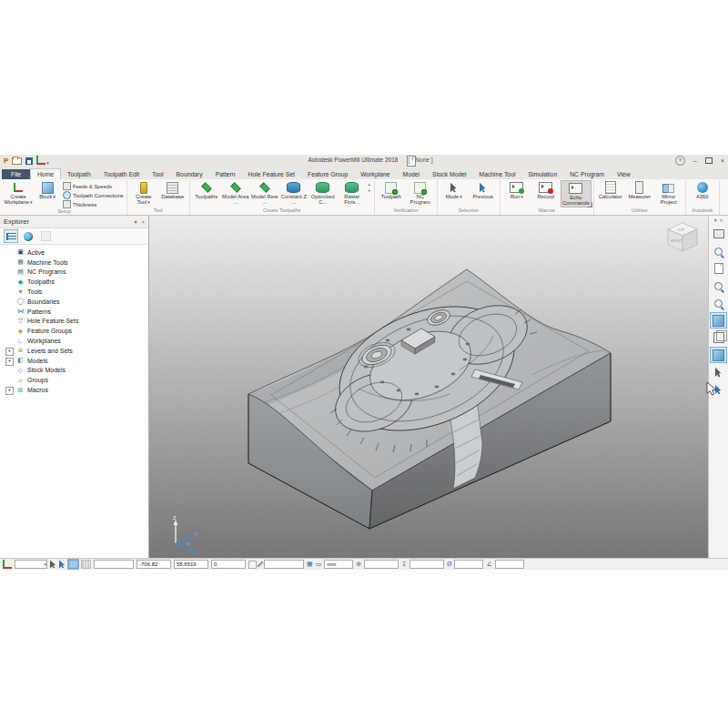  What do you see at coordinates (76, 331) in the screenshot?
I see `tree-item-feature-groups: ◈Feature Groups` at bounding box center [76, 331].